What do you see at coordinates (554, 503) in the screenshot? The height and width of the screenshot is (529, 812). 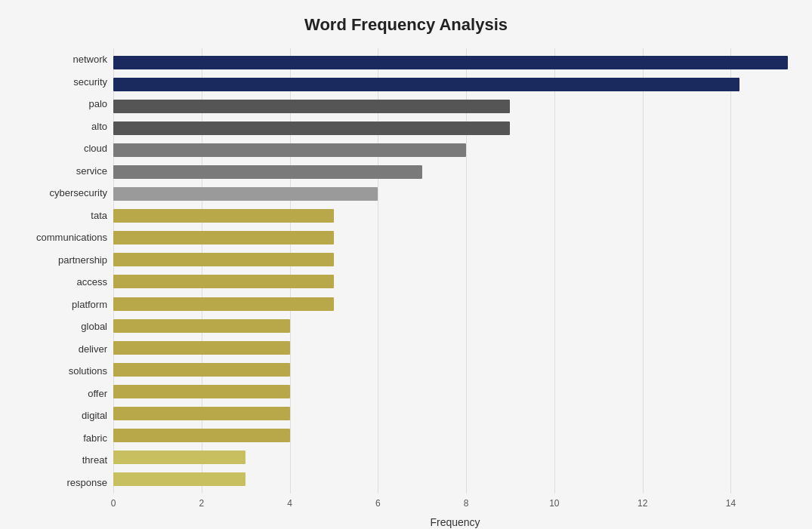 I see `x-tick-10: 10` at bounding box center [554, 503].